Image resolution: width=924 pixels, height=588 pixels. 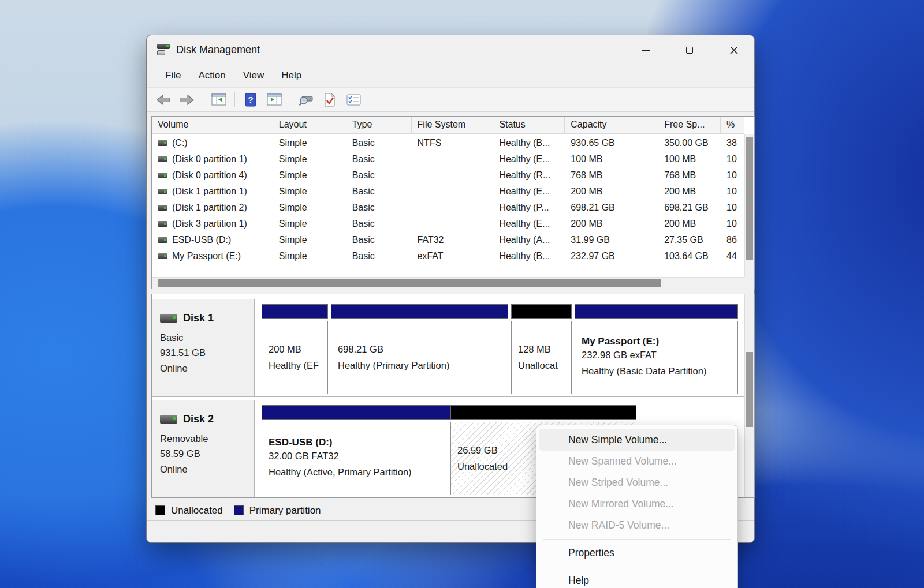 I want to click on check-document-button, so click(x=330, y=100).